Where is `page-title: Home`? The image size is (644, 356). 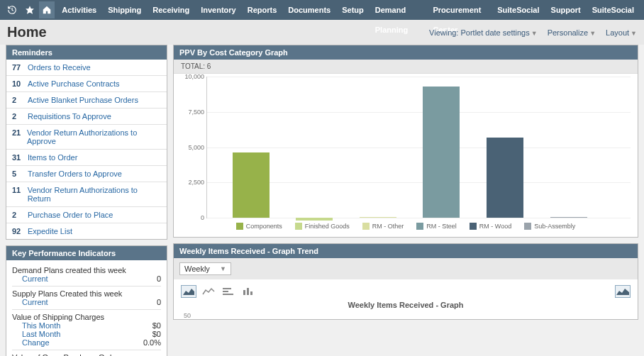
page-title: Home is located at coordinates (27, 33).